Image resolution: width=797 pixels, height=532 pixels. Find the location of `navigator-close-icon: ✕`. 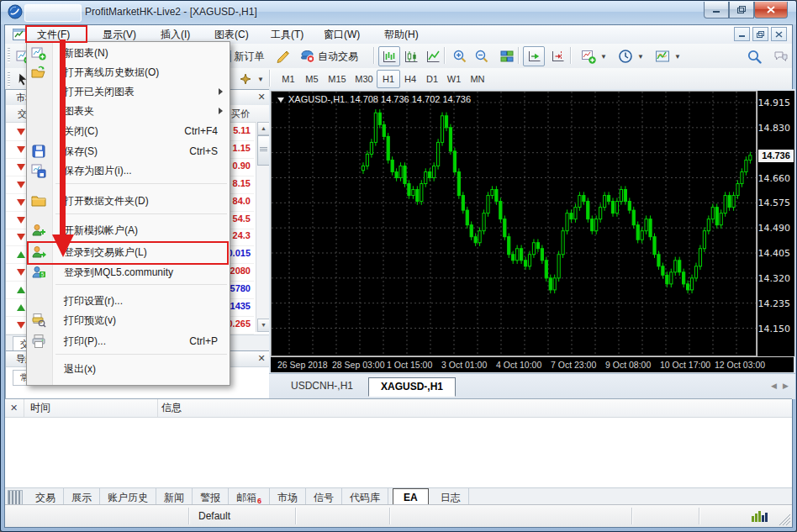

navigator-close-icon: ✕ is located at coordinates (261, 359).